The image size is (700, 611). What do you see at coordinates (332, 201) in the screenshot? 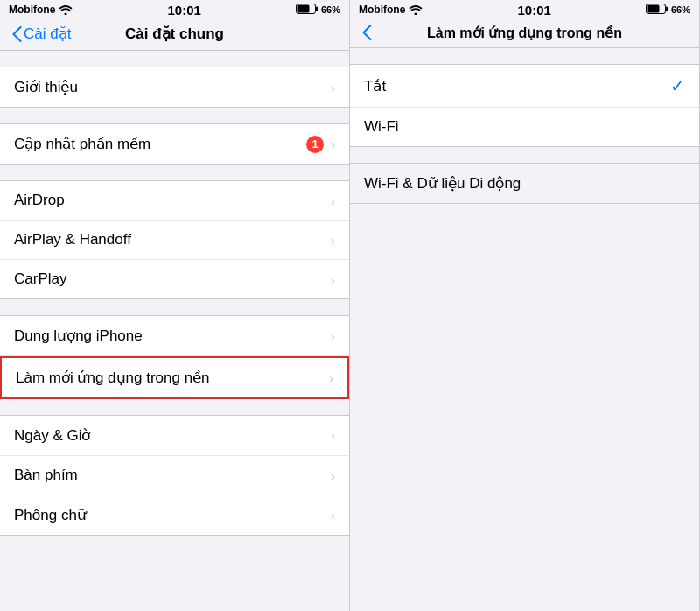
I see `chevron-airdrop: ›` at bounding box center [332, 201].